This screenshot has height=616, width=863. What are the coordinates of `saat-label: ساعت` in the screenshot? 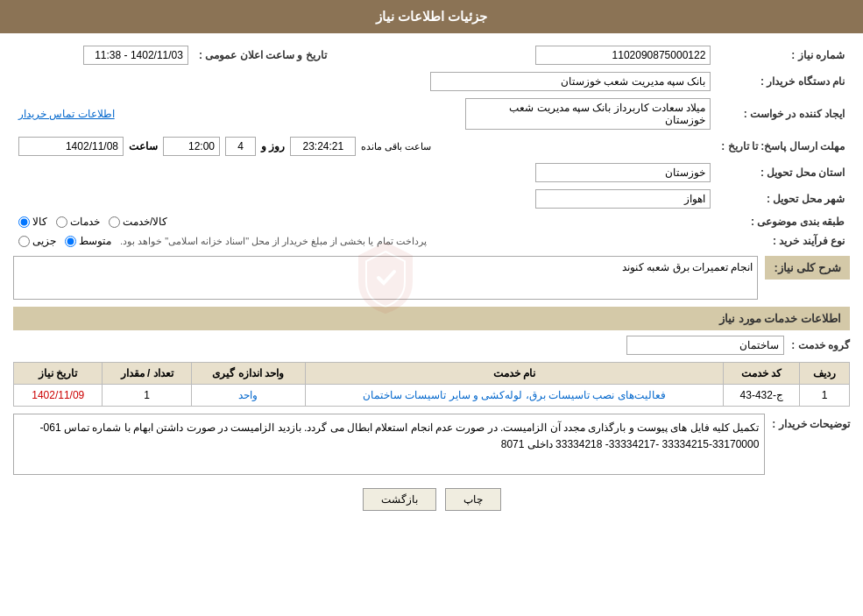 It's located at (144, 146).